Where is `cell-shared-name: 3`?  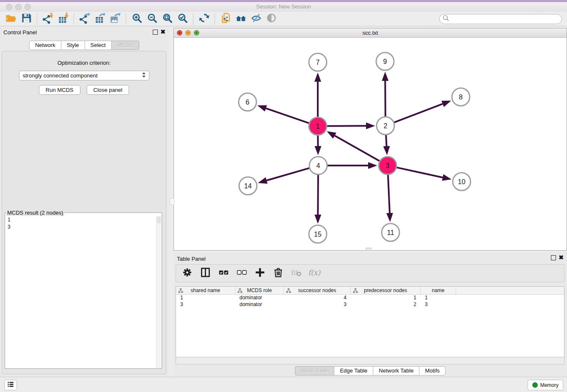 cell-shared-name: 3 is located at coordinates (206, 305).